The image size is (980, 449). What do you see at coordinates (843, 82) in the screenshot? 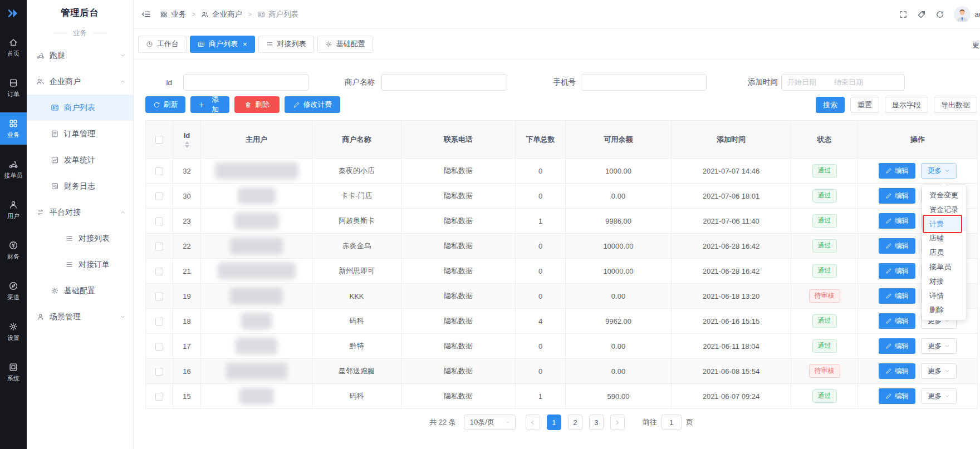
I see `daterange-picker: 开始日期 结束日期` at bounding box center [843, 82].